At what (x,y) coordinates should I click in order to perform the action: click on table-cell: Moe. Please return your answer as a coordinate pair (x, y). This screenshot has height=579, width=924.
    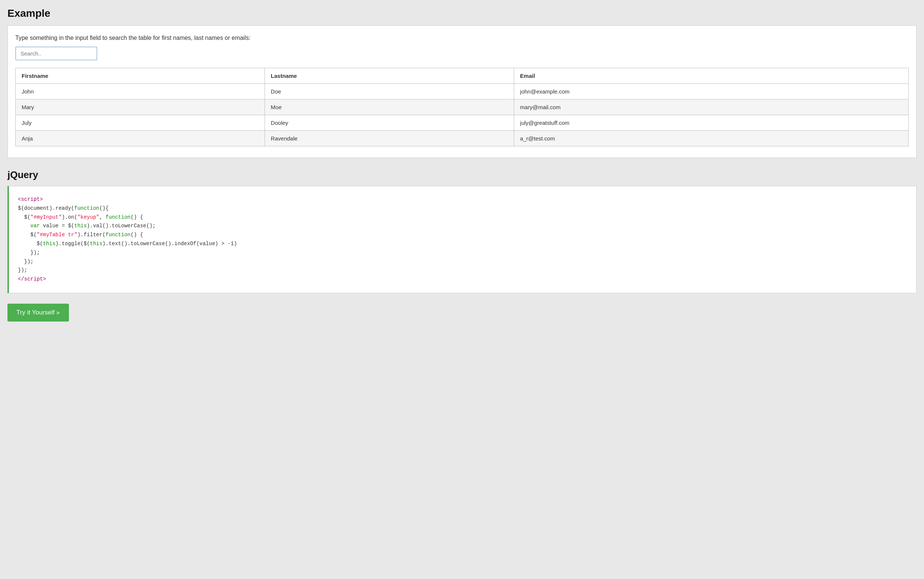
    Looking at the image, I should click on (389, 107).